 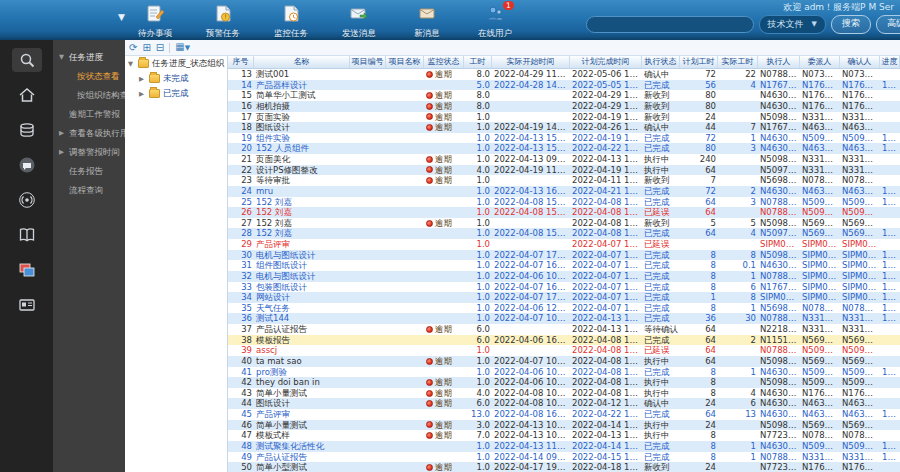 What do you see at coordinates (564, 170) in the screenshot?
I see `table-row: 22设计PS修图整改逾期4.02022-04-19 11:282022-04-1…` at bounding box center [564, 170].